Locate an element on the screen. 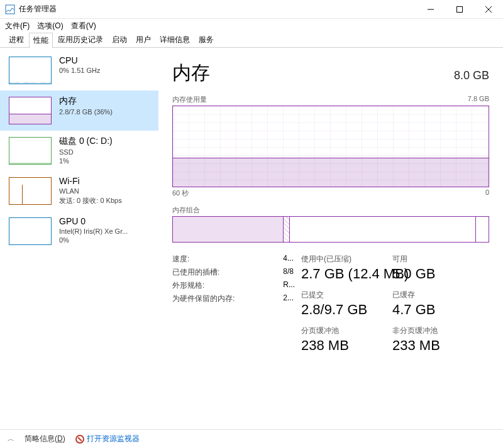 This screenshot has height=448, width=503. fewer-details-link: 简略信息(D) is located at coordinates (45, 439).